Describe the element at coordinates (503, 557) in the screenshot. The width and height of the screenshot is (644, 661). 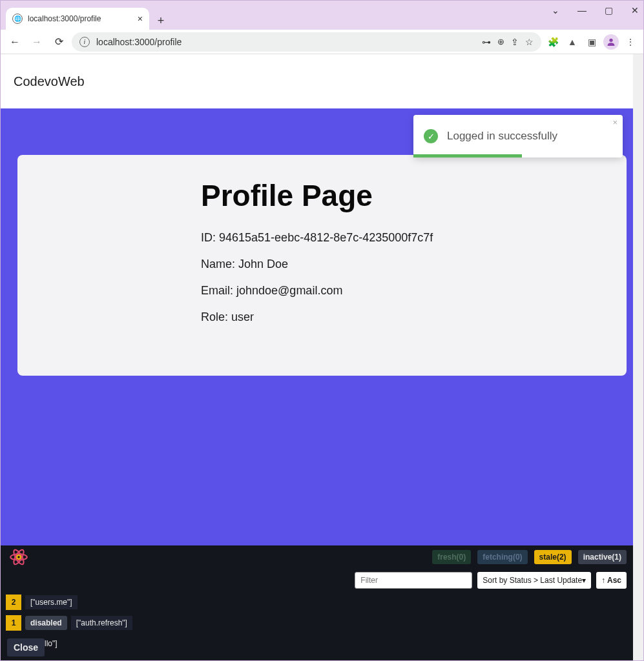
I see `status-fetching: fetching(0)` at that location.